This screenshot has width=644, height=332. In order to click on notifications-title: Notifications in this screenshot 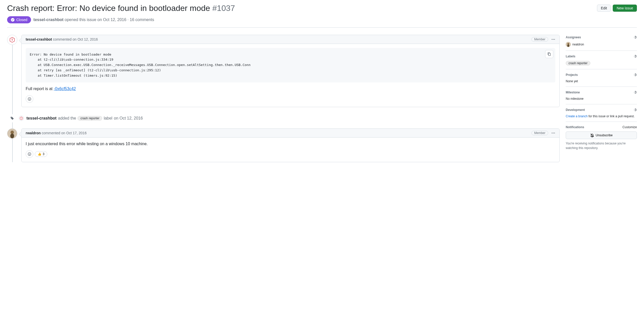, I will do `click(575, 127)`.